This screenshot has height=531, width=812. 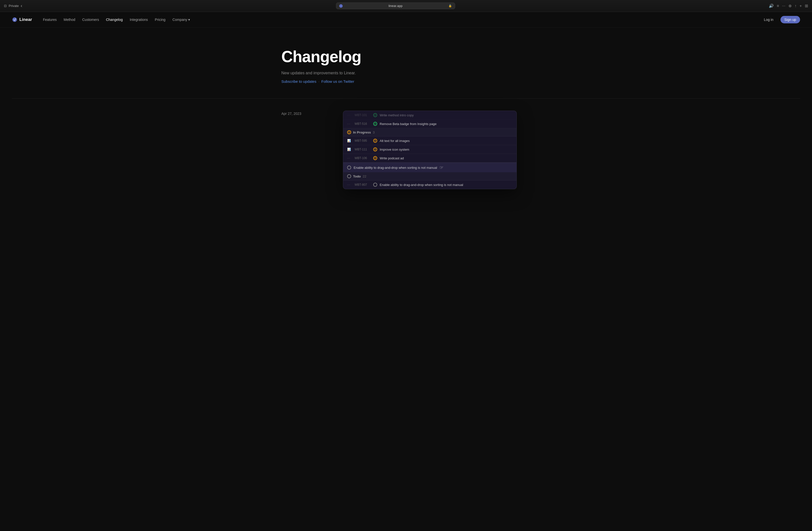 I want to click on more-icon: ···, so click(x=783, y=6).